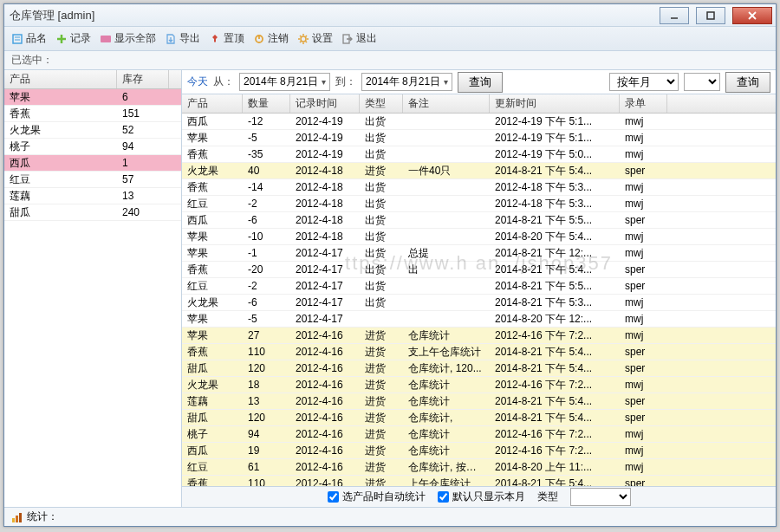  I want to click on record-row: 红豆612012-4-16进货仓库统计, 按小盒2014-8-20 上午 11:…, so click(478, 468).